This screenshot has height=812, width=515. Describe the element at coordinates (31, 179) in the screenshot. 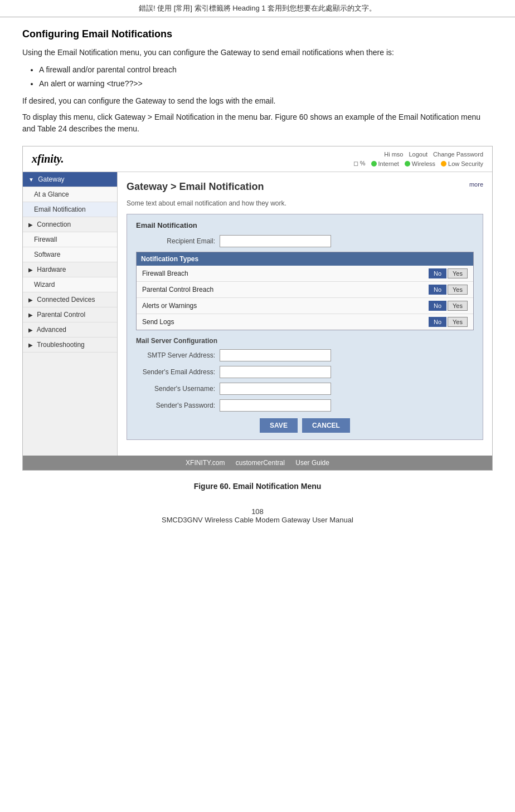

I see `gateway-arrow: ▼` at that location.